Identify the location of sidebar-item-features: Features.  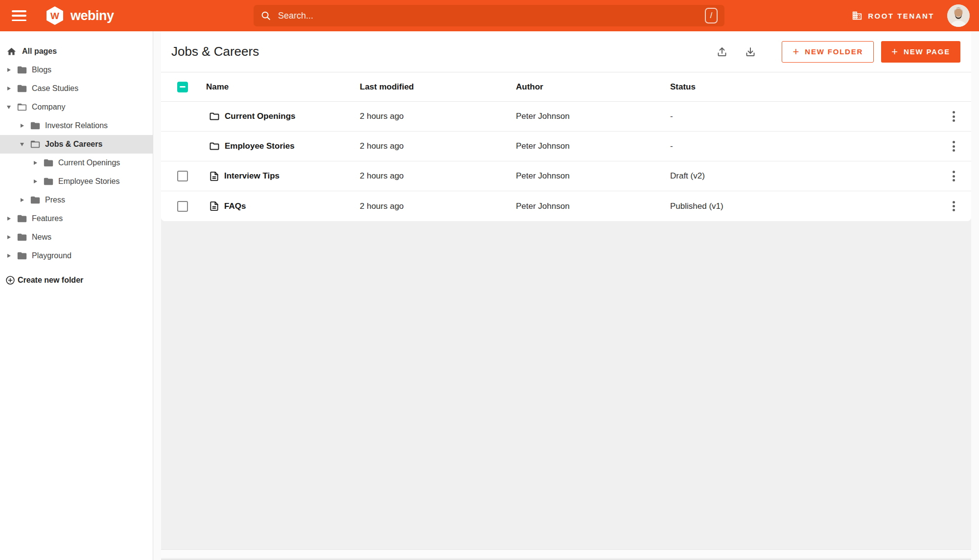
(76, 219).